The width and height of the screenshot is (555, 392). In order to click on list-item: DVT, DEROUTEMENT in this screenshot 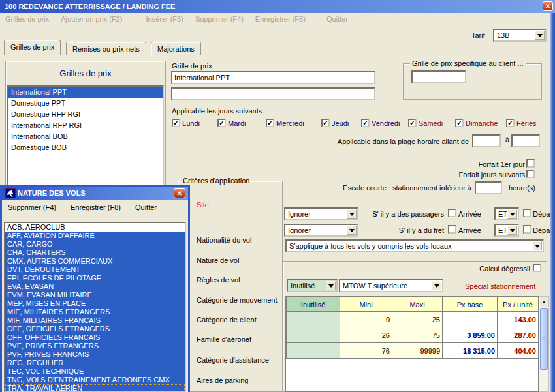, I will do `click(95, 270)`.